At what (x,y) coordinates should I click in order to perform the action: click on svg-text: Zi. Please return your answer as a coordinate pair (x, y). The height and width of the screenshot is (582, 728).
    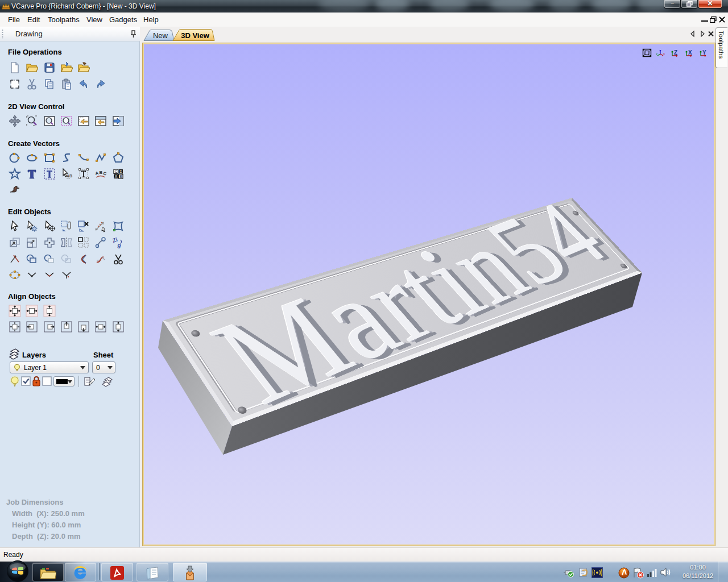
    Looking at the image, I should click on (115, 240).